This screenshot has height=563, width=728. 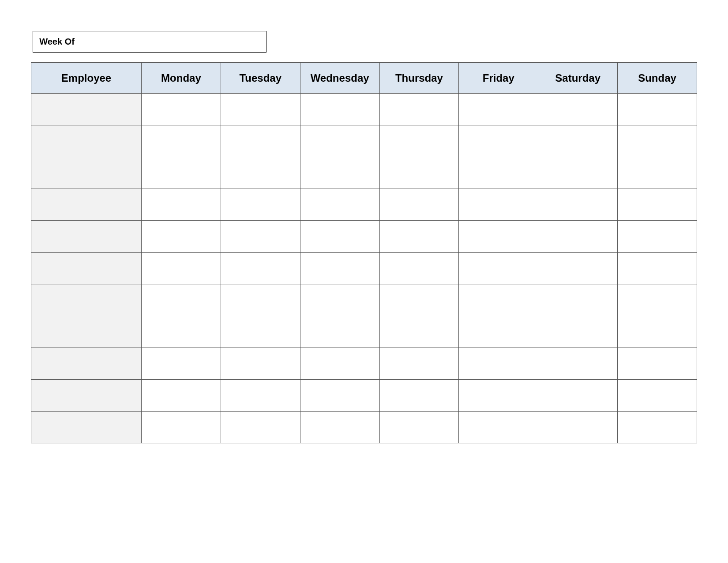 What do you see at coordinates (260, 78) in the screenshot?
I see `header-tuesday: Tuesday` at bounding box center [260, 78].